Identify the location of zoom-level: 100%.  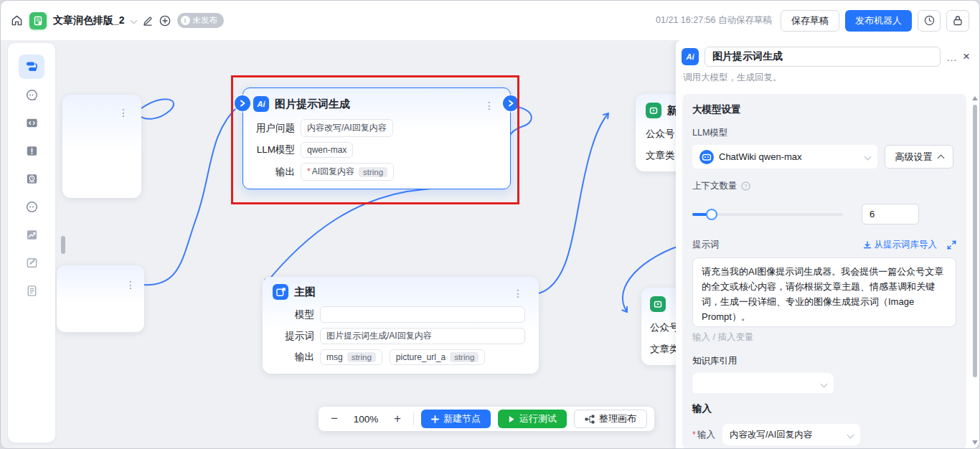
(366, 419).